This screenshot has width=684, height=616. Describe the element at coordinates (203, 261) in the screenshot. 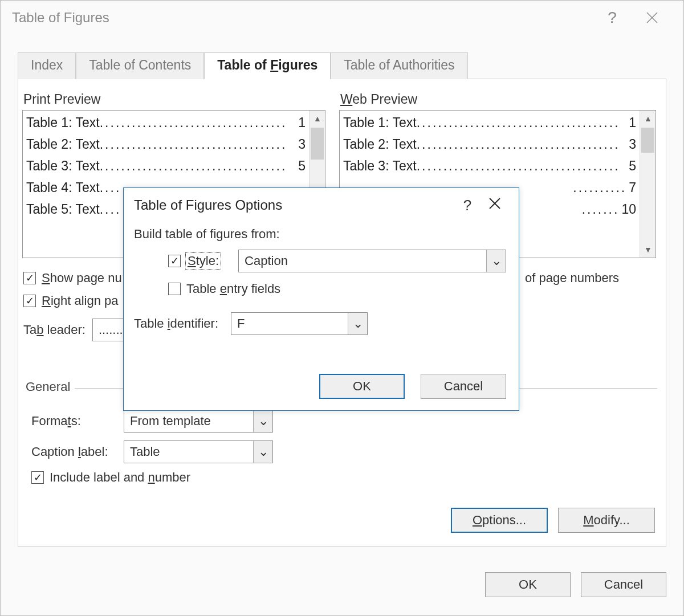

I see `style-label: Style:` at that location.